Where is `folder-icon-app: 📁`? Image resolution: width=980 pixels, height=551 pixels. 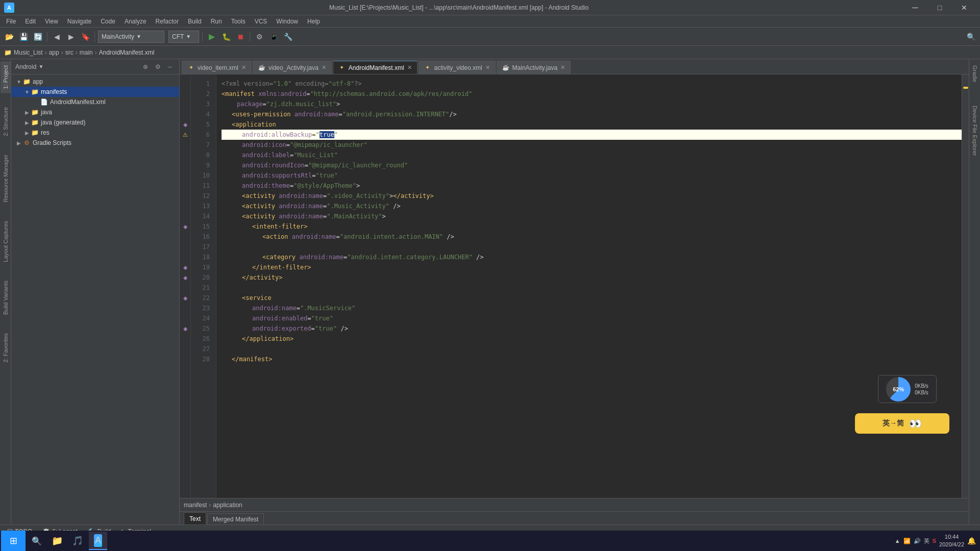
folder-icon-app: 📁 is located at coordinates (27, 82).